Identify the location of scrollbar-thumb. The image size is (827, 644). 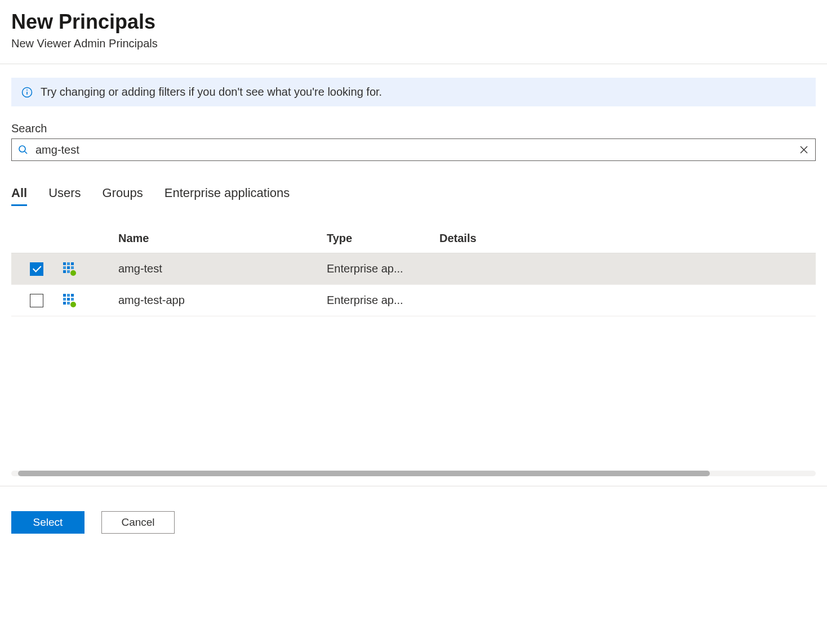
(364, 473).